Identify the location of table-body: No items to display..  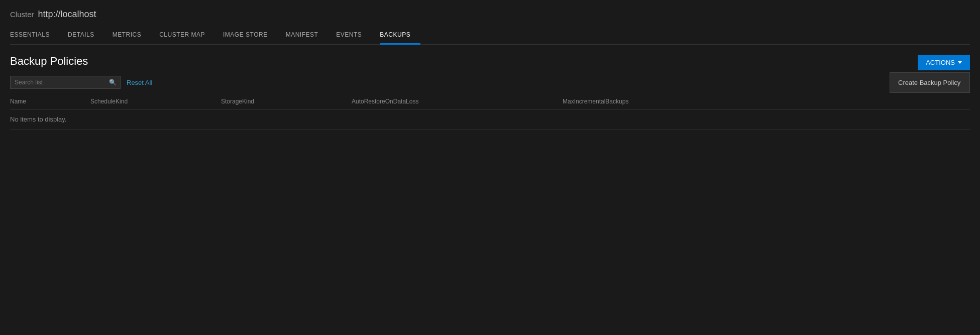
(490, 120).